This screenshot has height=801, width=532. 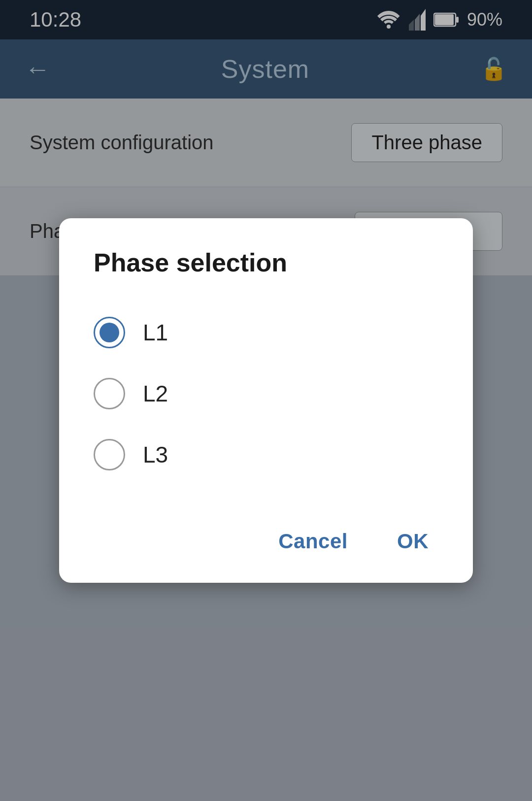 What do you see at coordinates (109, 333) in the screenshot?
I see `radio-circle-l1` at bounding box center [109, 333].